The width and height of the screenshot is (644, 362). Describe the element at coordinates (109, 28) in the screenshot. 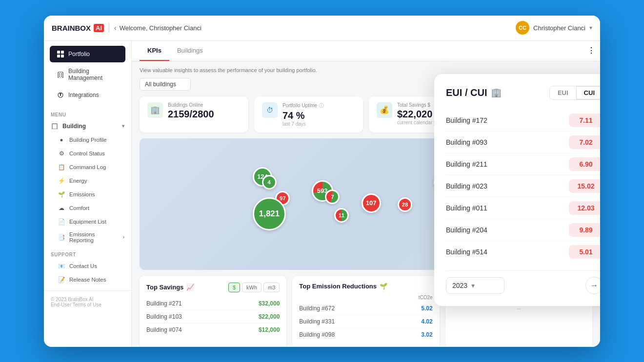

I see `logo-separator` at that location.